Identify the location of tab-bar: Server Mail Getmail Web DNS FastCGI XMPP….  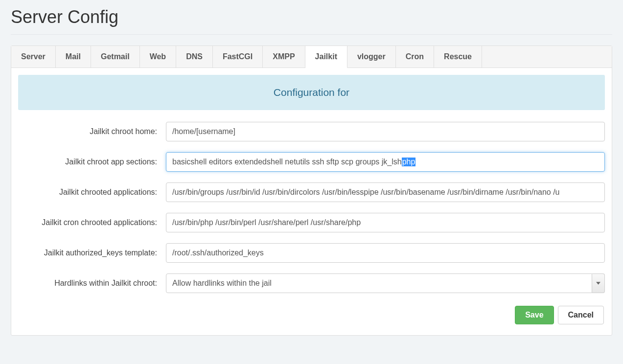
(311, 57).